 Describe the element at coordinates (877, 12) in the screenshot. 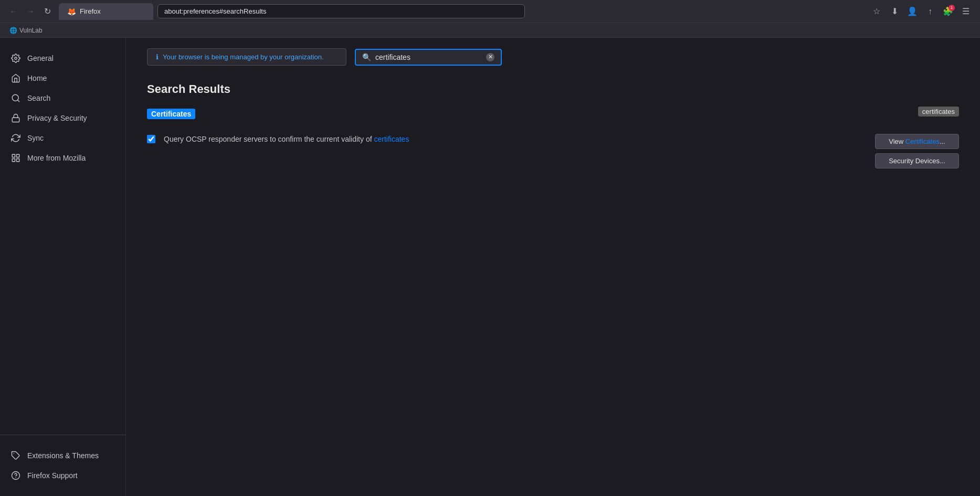

I see `star-button: ☆` at that location.